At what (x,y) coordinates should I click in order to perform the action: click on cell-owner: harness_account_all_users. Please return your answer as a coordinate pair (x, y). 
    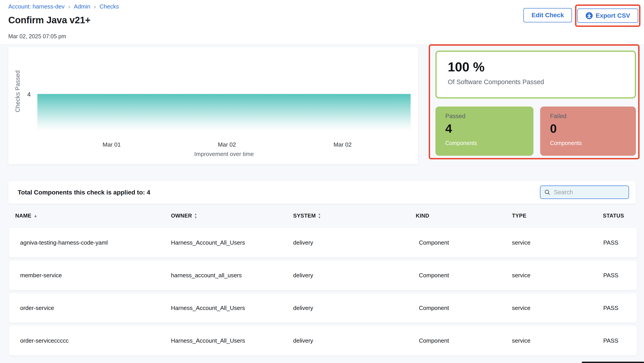
    Looking at the image, I should click on (206, 276).